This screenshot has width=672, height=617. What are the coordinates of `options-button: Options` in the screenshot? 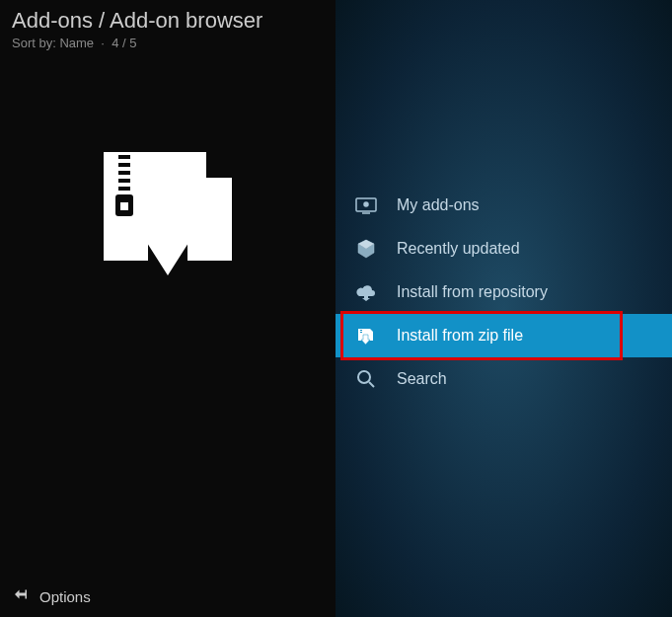 It's located at (65, 596).